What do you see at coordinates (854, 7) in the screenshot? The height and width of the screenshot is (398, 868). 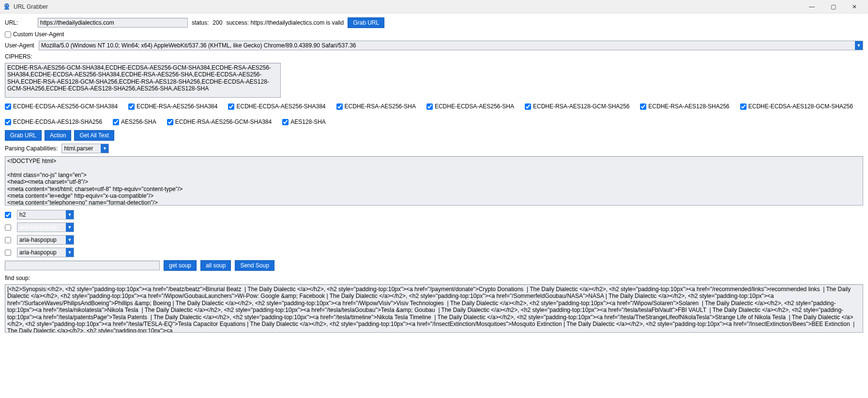 I see `close-button: ✕` at bounding box center [854, 7].